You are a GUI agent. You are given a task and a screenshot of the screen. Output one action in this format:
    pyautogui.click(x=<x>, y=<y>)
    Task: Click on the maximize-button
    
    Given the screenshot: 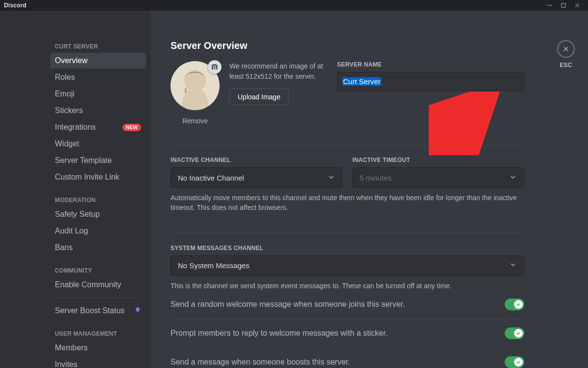 What is the action you would take?
    pyautogui.click(x=564, y=5)
    